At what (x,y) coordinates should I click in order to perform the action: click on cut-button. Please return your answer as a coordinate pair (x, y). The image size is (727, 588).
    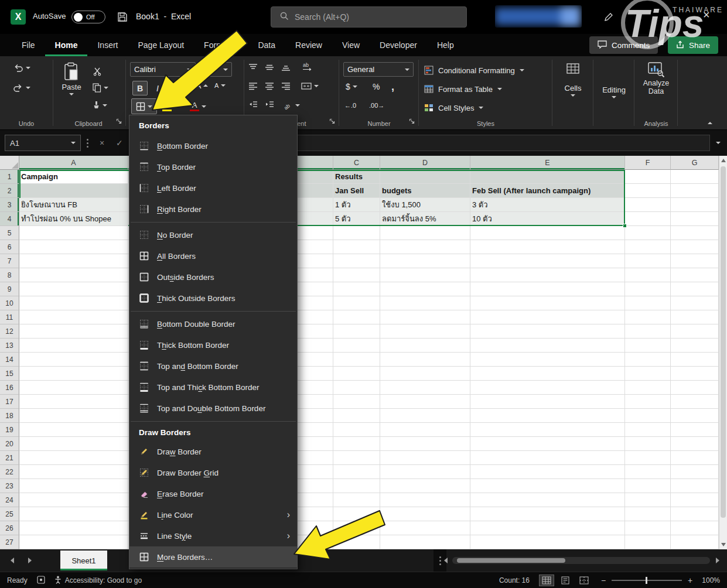
    Looking at the image, I should click on (97, 71).